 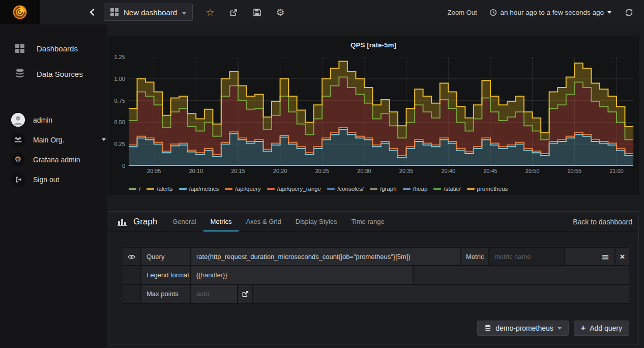 What do you see at coordinates (122, 222) in the screenshot?
I see `bar-chart-icon` at bounding box center [122, 222].